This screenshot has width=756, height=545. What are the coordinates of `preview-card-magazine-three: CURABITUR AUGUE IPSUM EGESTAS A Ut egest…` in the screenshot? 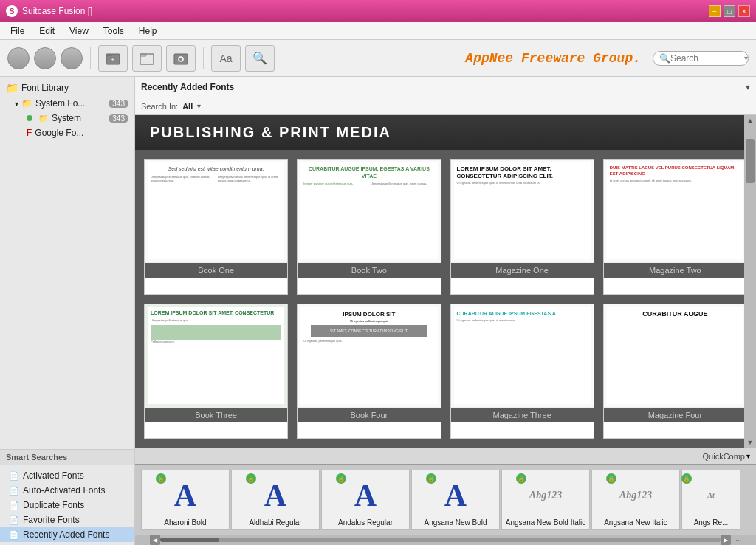 It's located at (523, 371).